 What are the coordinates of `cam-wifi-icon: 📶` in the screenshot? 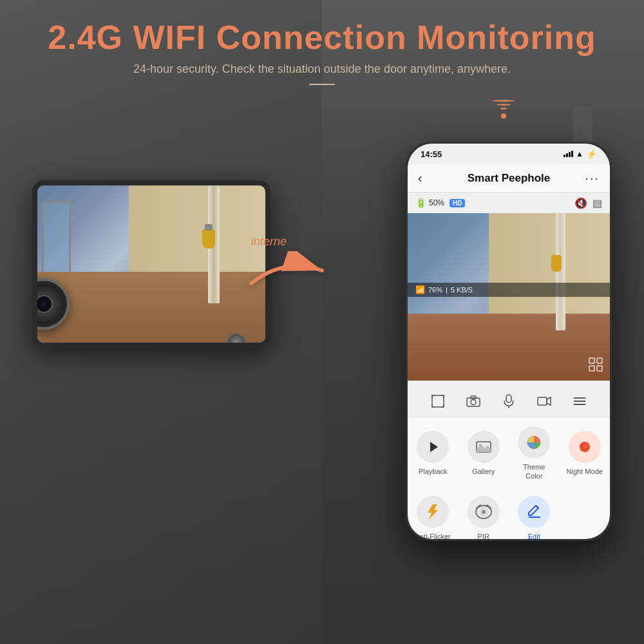 It's located at (420, 290).